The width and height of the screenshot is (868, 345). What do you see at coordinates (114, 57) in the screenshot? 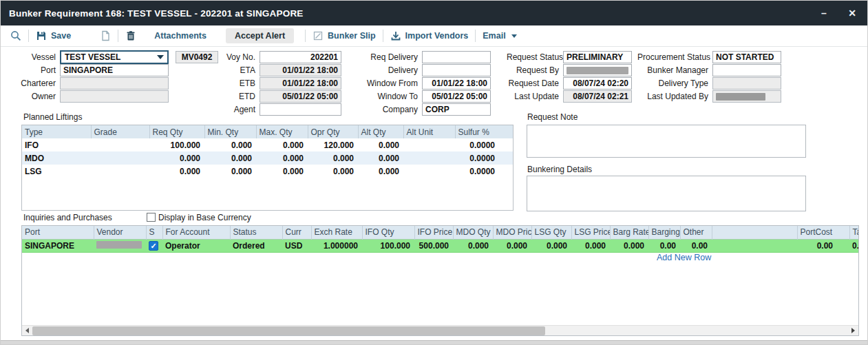
I see `vessel-dropdown: TEST VESSEL` at bounding box center [114, 57].